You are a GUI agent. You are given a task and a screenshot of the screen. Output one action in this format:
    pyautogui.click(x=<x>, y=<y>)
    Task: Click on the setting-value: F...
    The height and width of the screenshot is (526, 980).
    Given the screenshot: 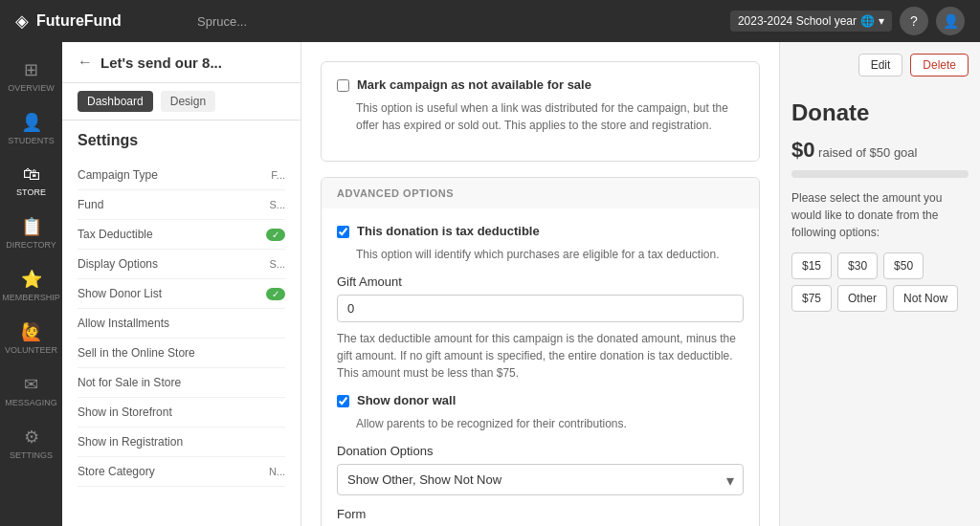 What is the action you would take?
    pyautogui.click(x=278, y=175)
    